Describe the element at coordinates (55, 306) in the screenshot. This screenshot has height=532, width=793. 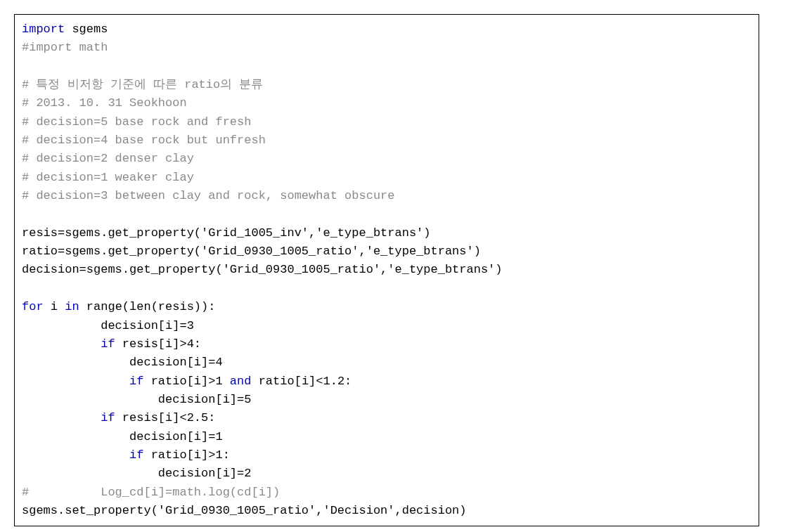
I see `code-text: i` at that location.